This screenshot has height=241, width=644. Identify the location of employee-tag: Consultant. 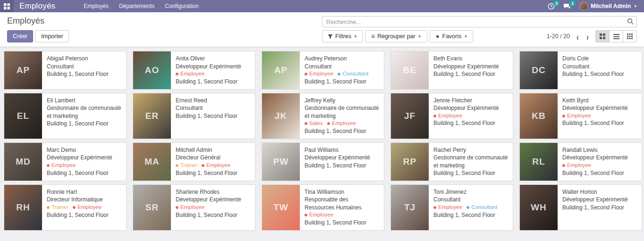
(353, 74).